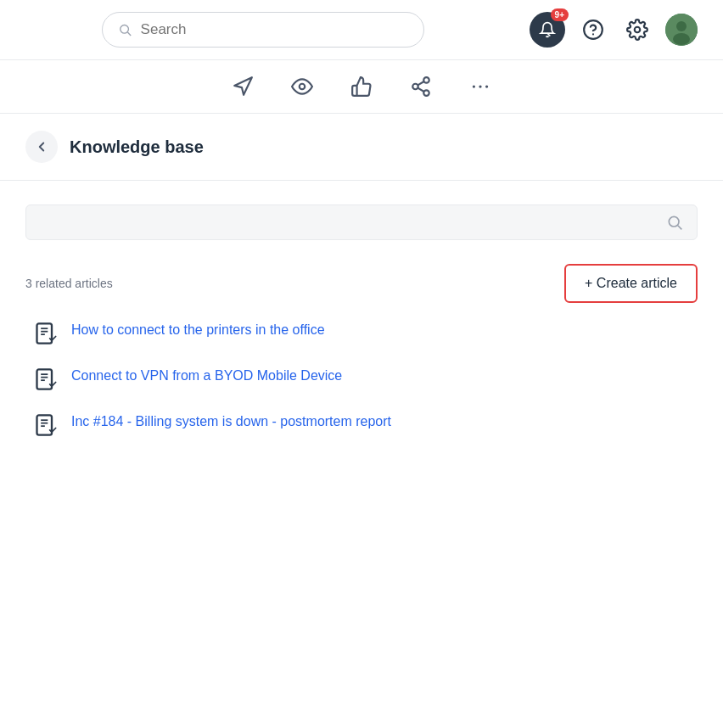 Image resolution: width=723 pixels, height=728 pixels. What do you see at coordinates (243, 87) in the screenshot?
I see `megaphone-icon` at bounding box center [243, 87].